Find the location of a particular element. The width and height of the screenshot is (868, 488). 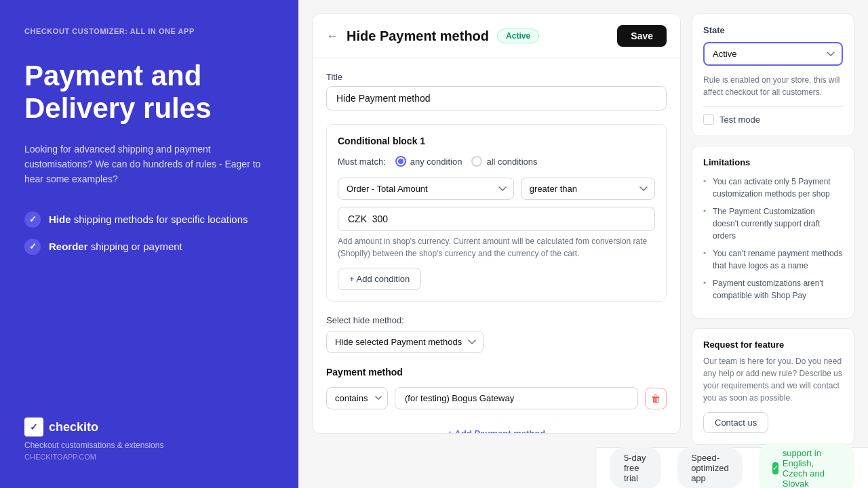

test-mode-row: Test mode is located at coordinates (773, 115).